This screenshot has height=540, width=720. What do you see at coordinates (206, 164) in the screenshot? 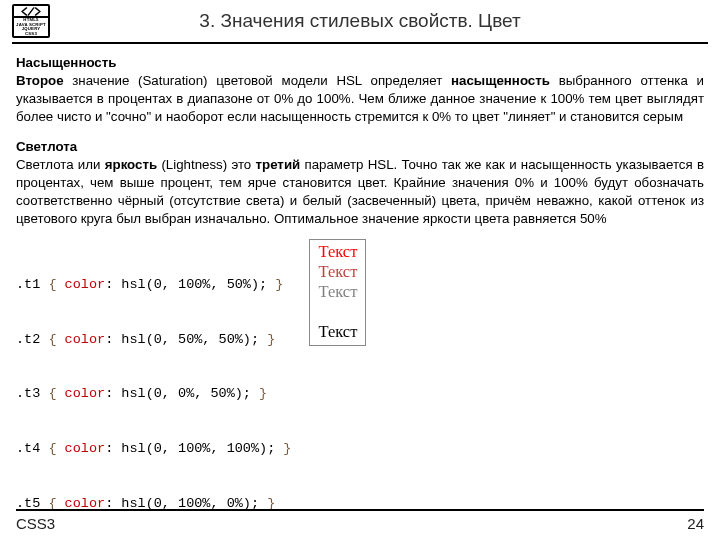
I see `text: (Lightness) это` at bounding box center [206, 164].